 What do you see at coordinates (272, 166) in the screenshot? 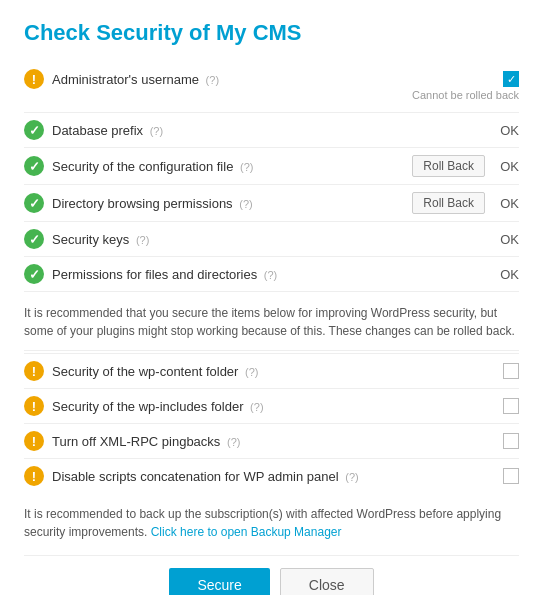
I see `item-row-config-file: ✓ Security of the configuration file (?)…` at bounding box center [272, 166].